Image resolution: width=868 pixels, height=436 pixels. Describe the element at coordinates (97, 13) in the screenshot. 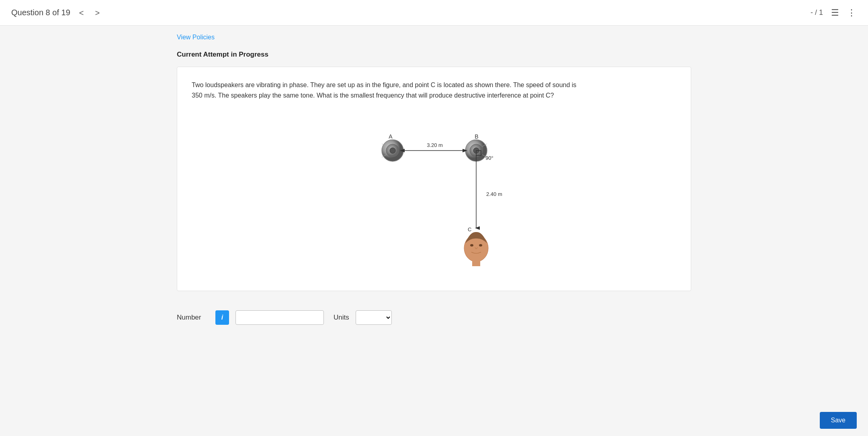

I see `next-button: >` at that location.